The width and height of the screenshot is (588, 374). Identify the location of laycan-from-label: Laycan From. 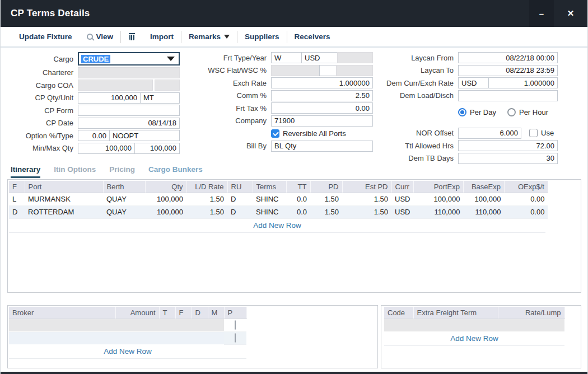
(418, 58).